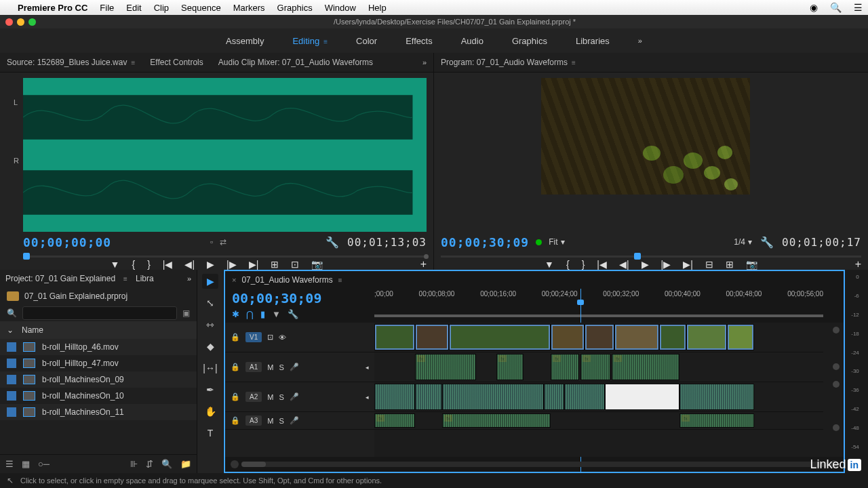  What do you see at coordinates (709, 264) in the screenshot?
I see `lift-icon: ⊟` at bounding box center [709, 264].